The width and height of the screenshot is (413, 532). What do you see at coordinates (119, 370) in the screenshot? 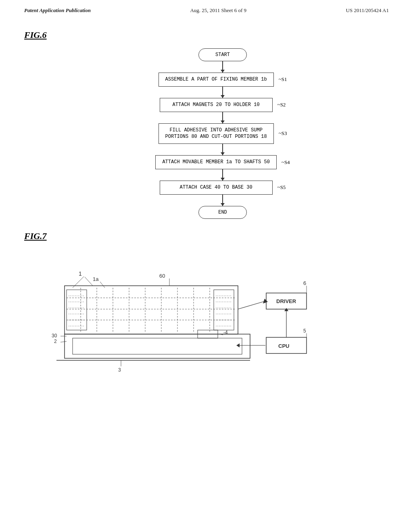
I see `fig7-label-3: 3` at bounding box center [119, 370].